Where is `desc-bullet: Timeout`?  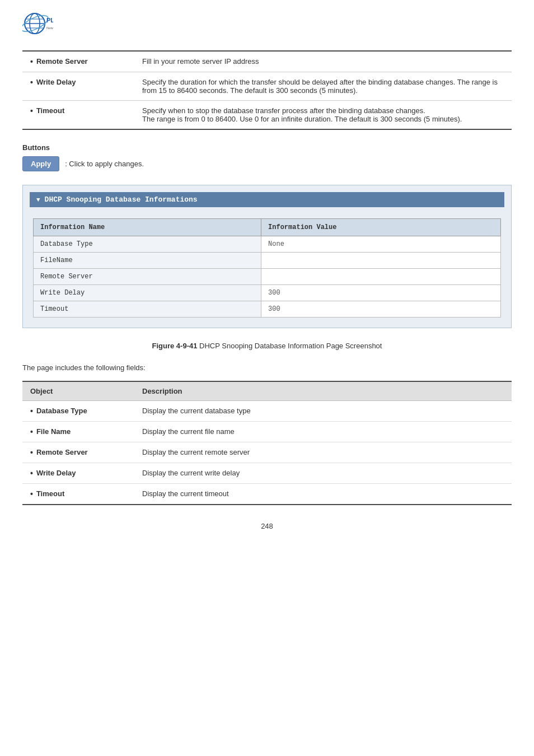
desc-bullet: Timeout is located at coordinates (78, 494).